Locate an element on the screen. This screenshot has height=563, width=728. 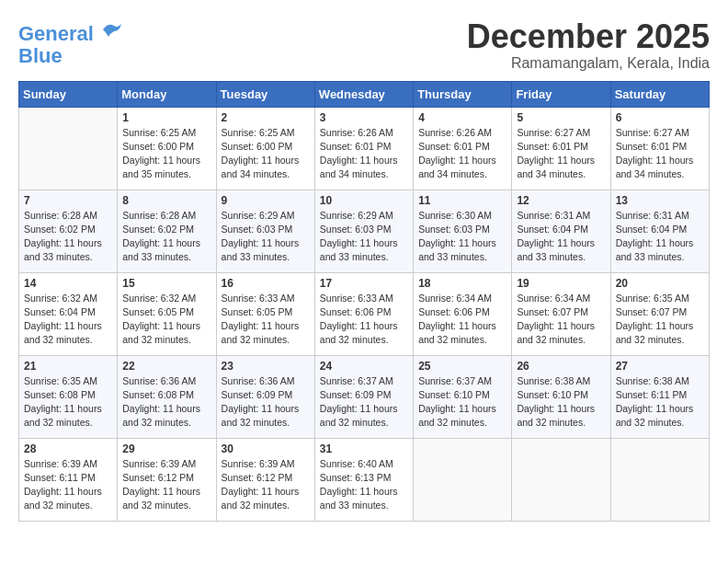
calendar-cell: 29 Sunrise: 6:39 AMSunset: 6:12 PMDaylig… is located at coordinates (167, 479).